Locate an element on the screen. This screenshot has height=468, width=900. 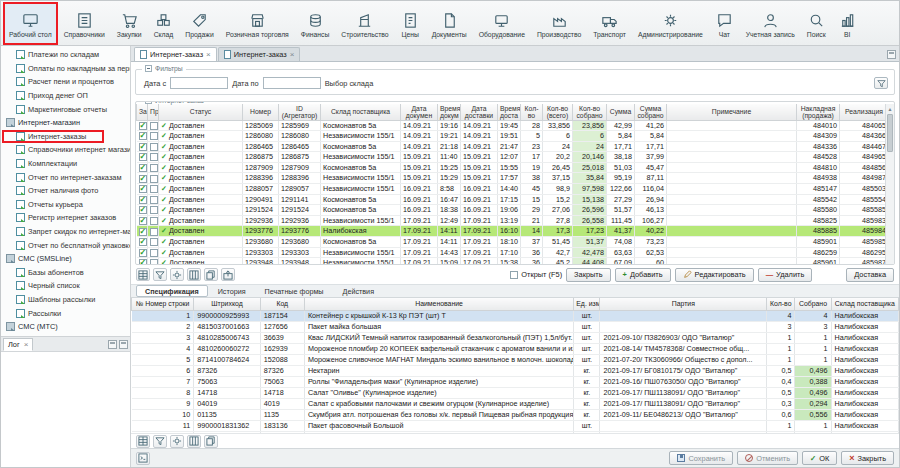
open-f5-toggle: Открыт (F5) is located at coordinates (536, 274).